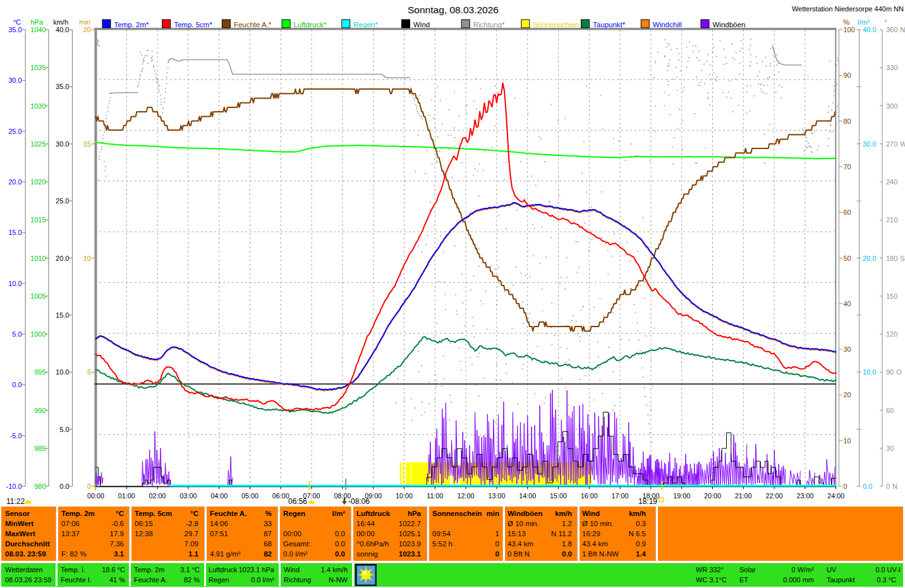 This screenshot has width=905, height=588. What do you see at coordinates (422, 25) in the screenshot?
I see `svg-text: Wind` at bounding box center [422, 25].